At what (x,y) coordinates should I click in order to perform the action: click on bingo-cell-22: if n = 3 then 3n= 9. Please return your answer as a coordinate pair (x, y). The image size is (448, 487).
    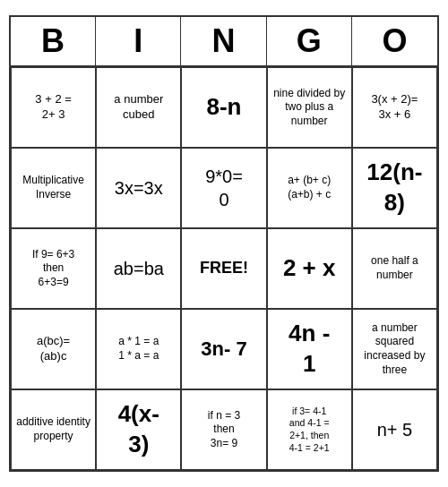
    Looking at the image, I should click on (224, 430).